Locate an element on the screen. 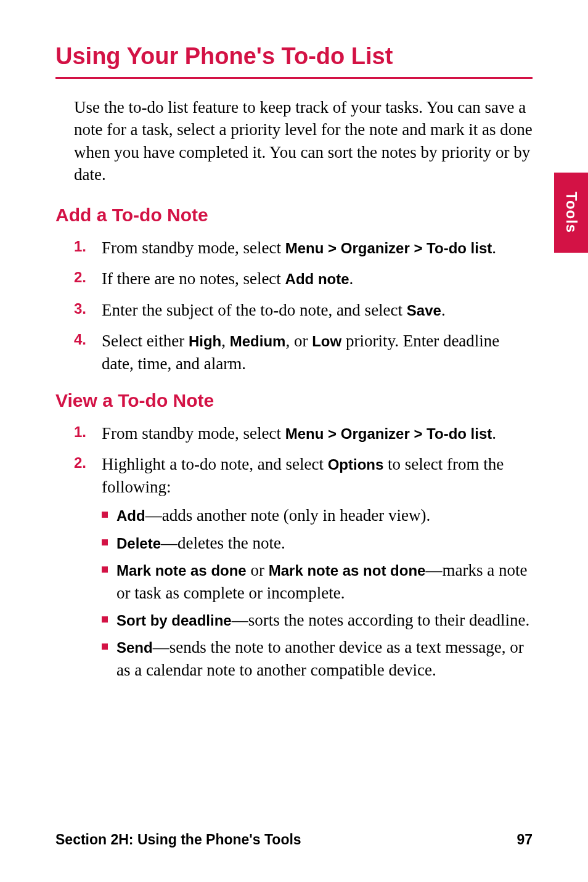 Image resolution: width=588 pixels, height=882 pixels. footer-page-number: 97 is located at coordinates (525, 839).